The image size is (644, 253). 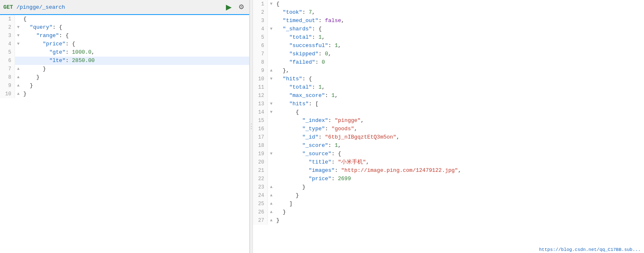 What do you see at coordinates (7, 77) in the screenshot?
I see `line-number: 8` at bounding box center [7, 77].